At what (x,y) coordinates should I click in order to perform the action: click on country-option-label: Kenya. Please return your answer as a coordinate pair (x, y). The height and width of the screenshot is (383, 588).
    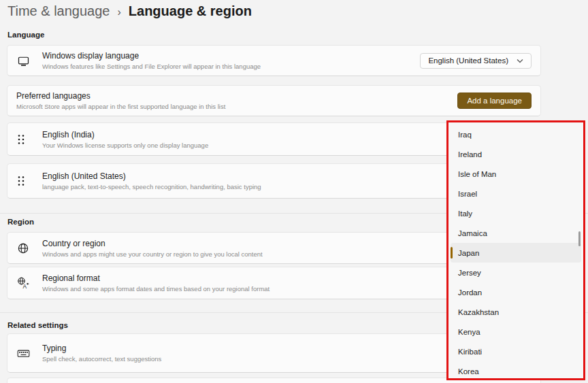
    Looking at the image, I should click on (470, 332).